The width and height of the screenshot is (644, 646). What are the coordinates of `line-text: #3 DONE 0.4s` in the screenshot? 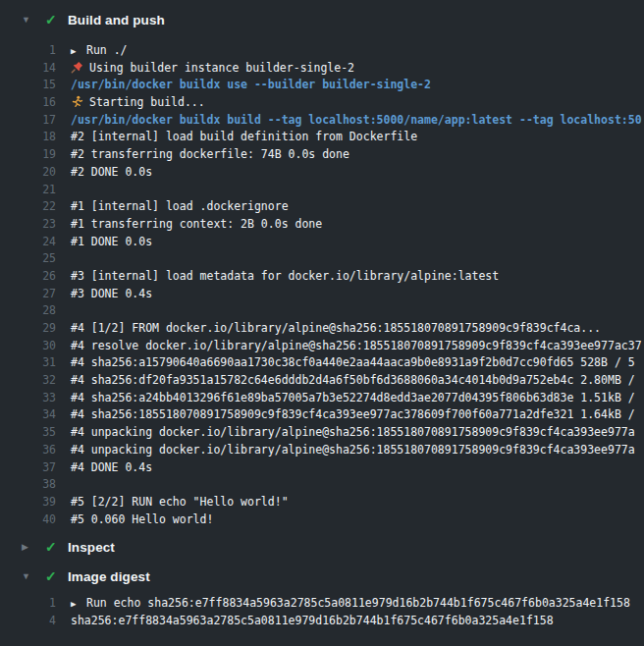 It's located at (104, 295).